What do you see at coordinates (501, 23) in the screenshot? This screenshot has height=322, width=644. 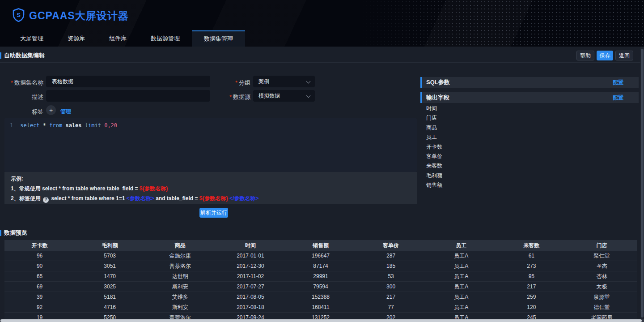 I see `world-map-dots` at bounding box center [501, 23].